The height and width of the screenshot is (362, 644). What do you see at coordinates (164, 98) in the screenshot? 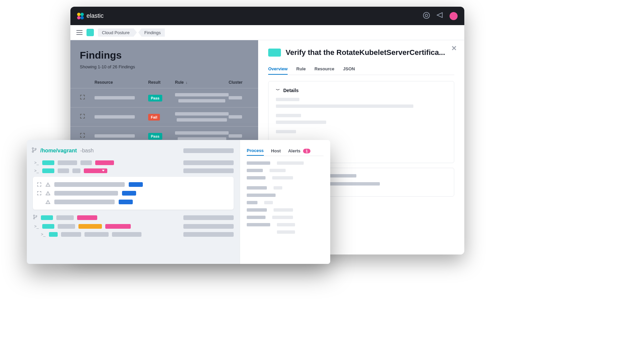
I see `table-row: Pass` at bounding box center [164, 98].